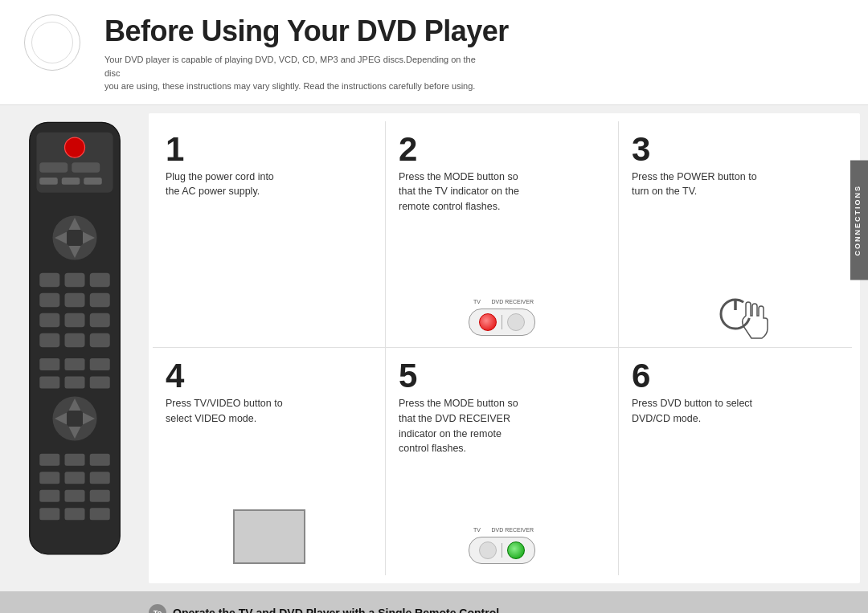  I want to click on step-4-number: 4, so click(175, 376).